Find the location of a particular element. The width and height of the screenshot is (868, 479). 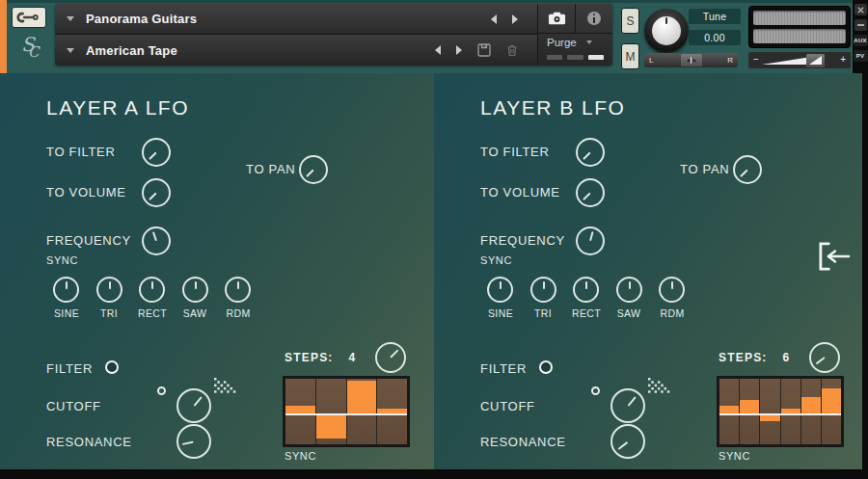

instrument-name: Panorama Guitars is located at coordinates (141, 19).